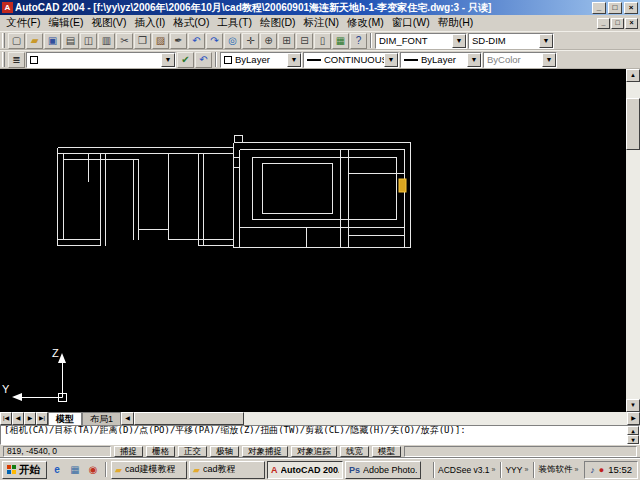 This screenshot has width=640, height=480. What do you see at coordinates (305, 470) in the screenshot?
I see `taskbar-task: AAutoCAD 200...` at bounding box center [305, 470].